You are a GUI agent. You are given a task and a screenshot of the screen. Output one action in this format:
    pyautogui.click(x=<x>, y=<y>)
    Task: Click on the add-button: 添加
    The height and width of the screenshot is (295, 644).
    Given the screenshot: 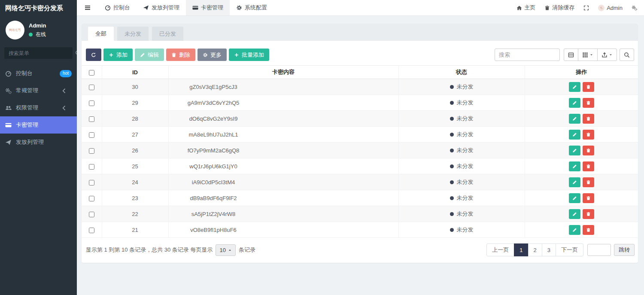 What is the action you would take?
    pyautogui.click(x=118, y=55)
    